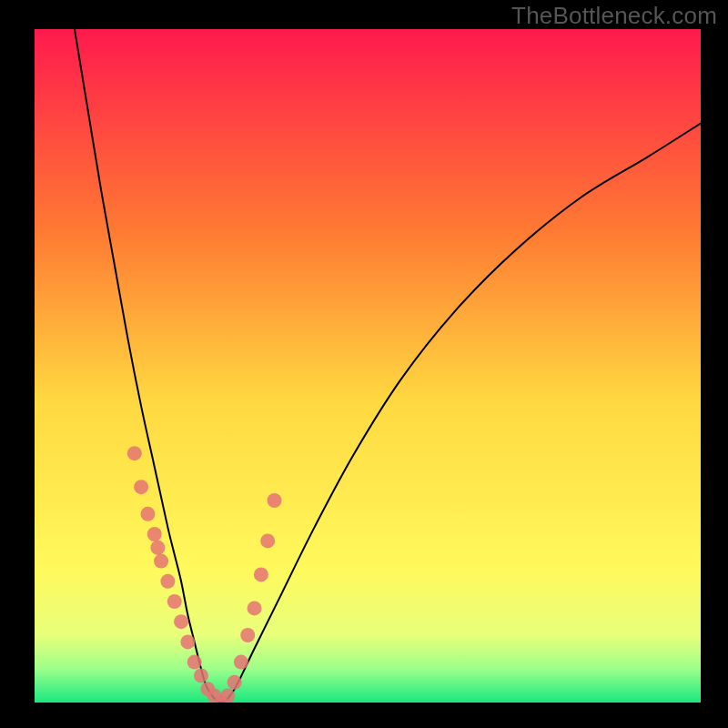  What do you see at coordinates (614, 16) in the screenshot?
I see `watermark-label: TheBottleneck.com` at bounding box center [614, 16].